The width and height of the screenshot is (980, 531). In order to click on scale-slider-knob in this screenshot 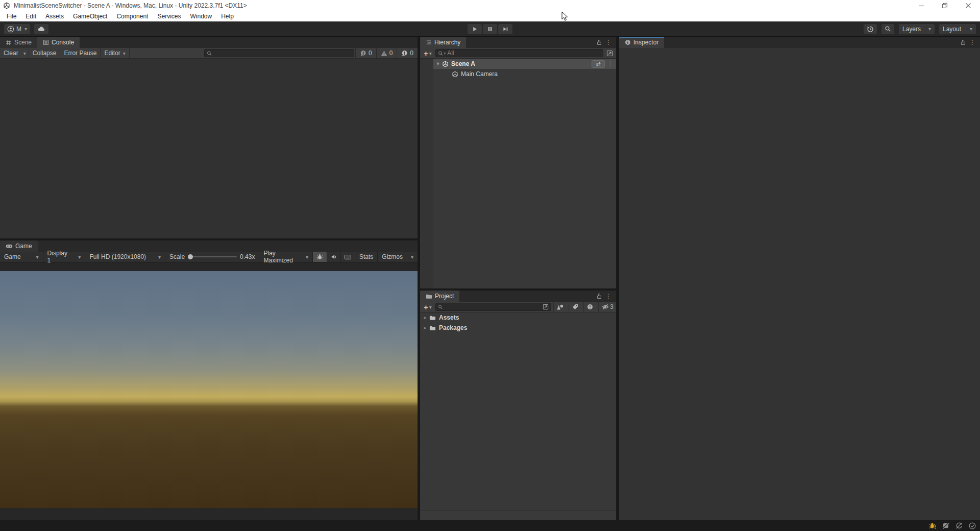, I will do `click(190, 257)`.